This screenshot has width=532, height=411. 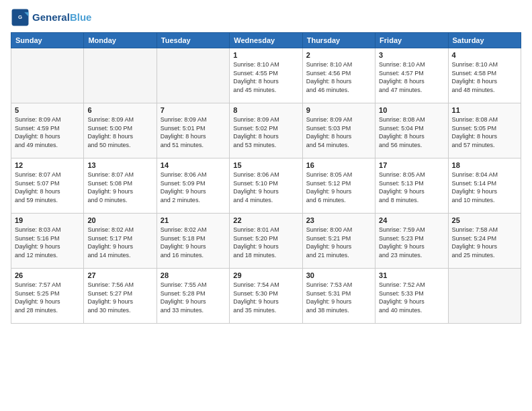 What do you see at coordinates (193, 165) in the screenshot?
I see `day-number: 14` at bounding box center [193, 165].